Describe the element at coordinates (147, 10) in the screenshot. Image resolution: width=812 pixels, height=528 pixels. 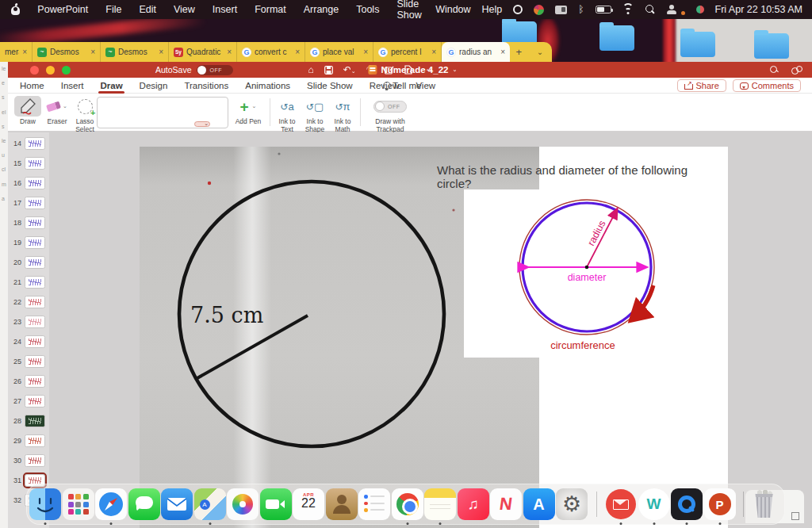
I see `menu-item: Edit` at that location.